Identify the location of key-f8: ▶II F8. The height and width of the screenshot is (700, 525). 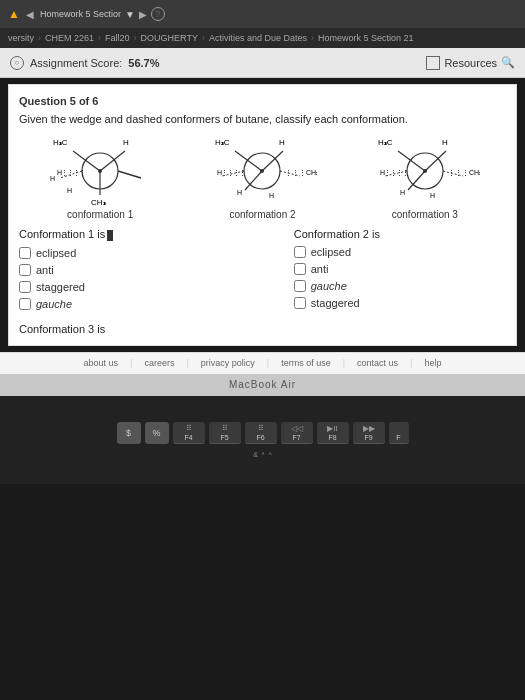
(333, 433).